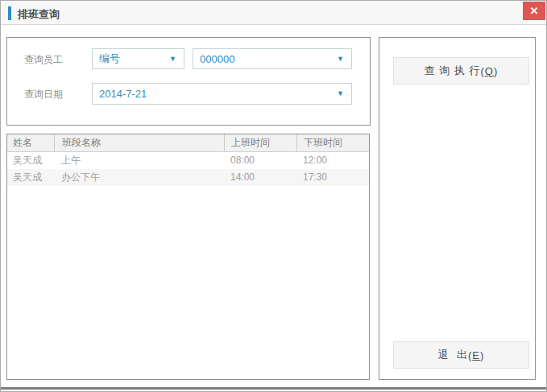 The image size is (547, 392). Describe the element at coordinates (260, 143) in the screenshot. I see `column-header-start-time: 上班时间` at that location.